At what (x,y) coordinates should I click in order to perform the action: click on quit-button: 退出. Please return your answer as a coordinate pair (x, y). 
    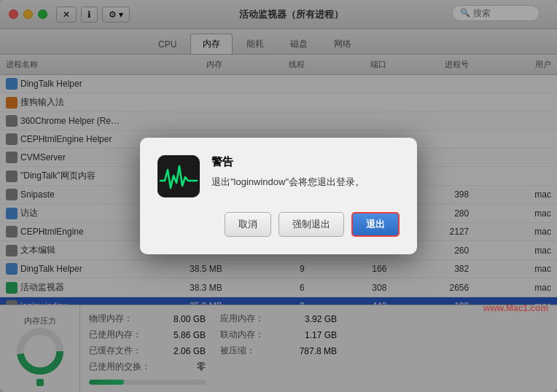
    Looking at the image, I should click on (375, 224).